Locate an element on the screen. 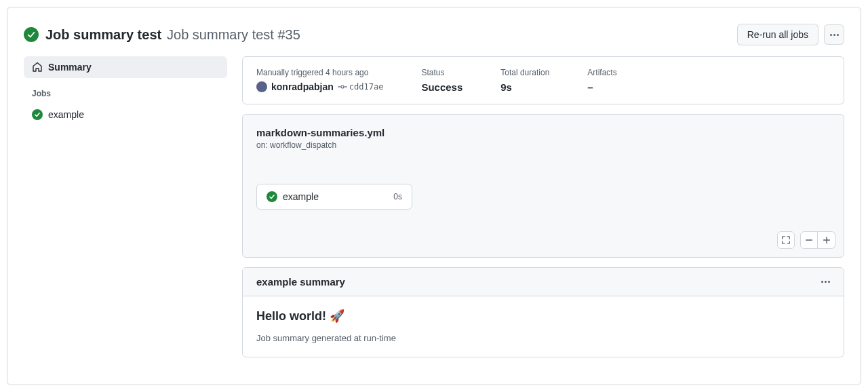 Image resolution: width=868 pixels, height=392 pixels. kebab-icon is located at coordinates (834, 35).